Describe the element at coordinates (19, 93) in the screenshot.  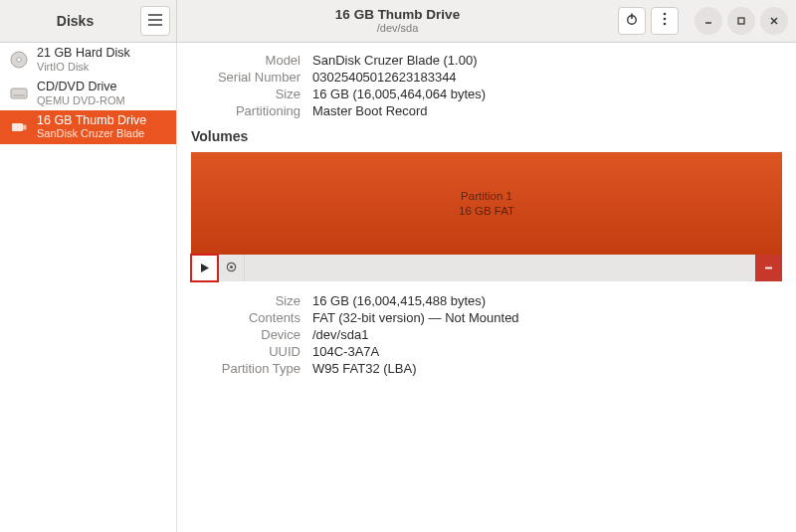
I see `optical-drive-icon` at that location.